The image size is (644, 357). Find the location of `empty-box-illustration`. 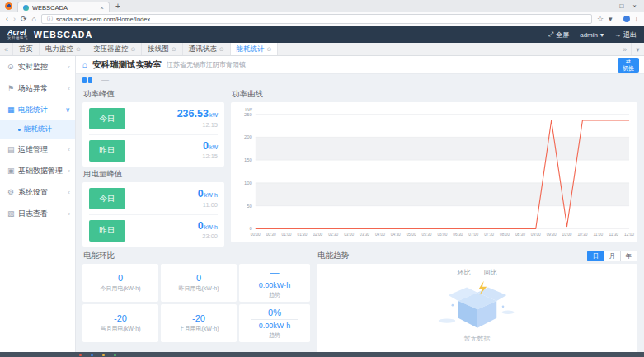

empty-box-illustration is located at coordinates (477, 306).